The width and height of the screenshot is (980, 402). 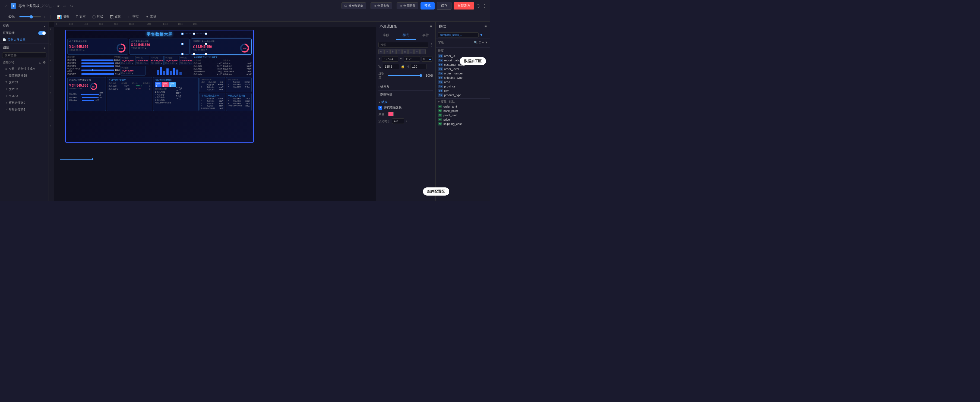 What do you see at coordinates (464, 6) in the screenshot?
I see `publish-button: 重新发布` at bounding box center [464, 6].